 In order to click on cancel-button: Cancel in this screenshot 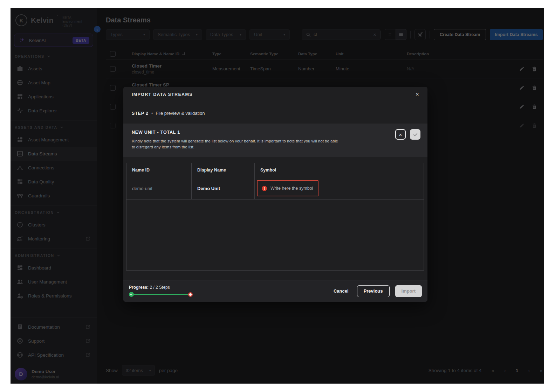, I will do `click(341, 291)`.